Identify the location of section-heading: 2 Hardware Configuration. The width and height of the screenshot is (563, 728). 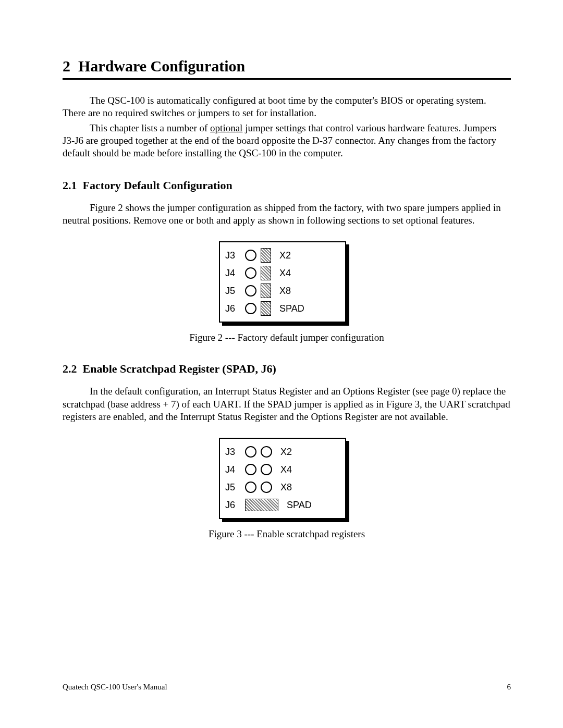
(287, 66).